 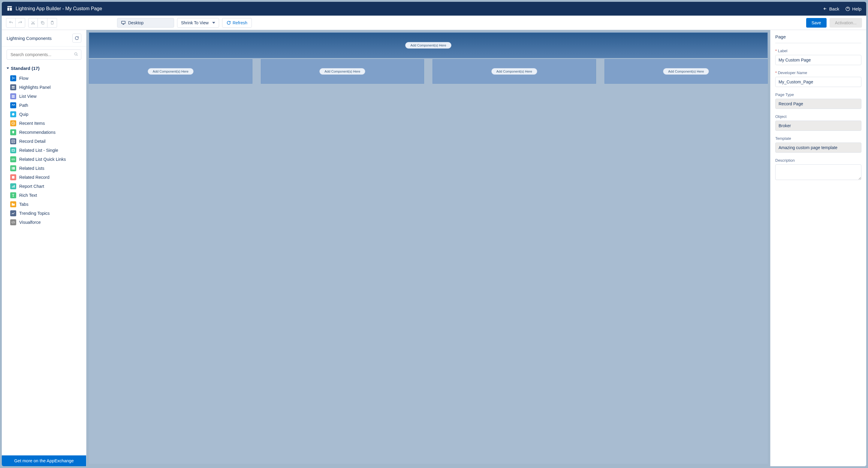 What do you see at coordinates (44, 195) in the screenshot?
I see `component-item: Rich Text` at bounding box center [44, 195].